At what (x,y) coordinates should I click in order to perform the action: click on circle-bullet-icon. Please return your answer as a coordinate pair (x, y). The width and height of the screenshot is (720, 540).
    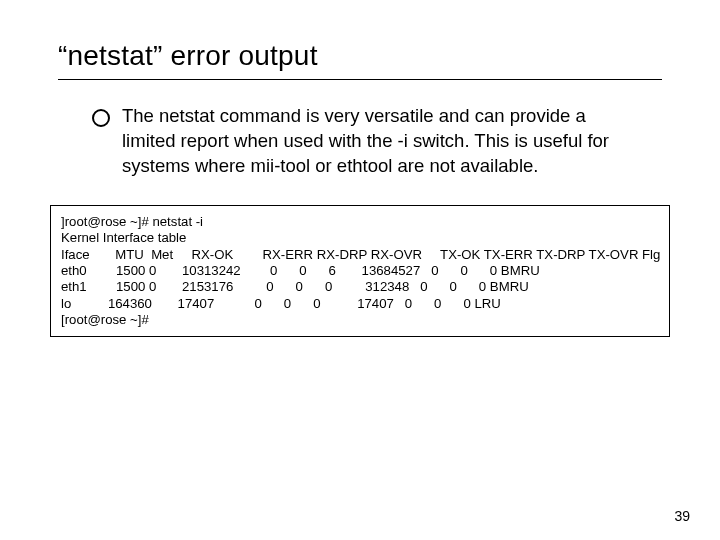
    Looking at the image, I should click on (101, 118).